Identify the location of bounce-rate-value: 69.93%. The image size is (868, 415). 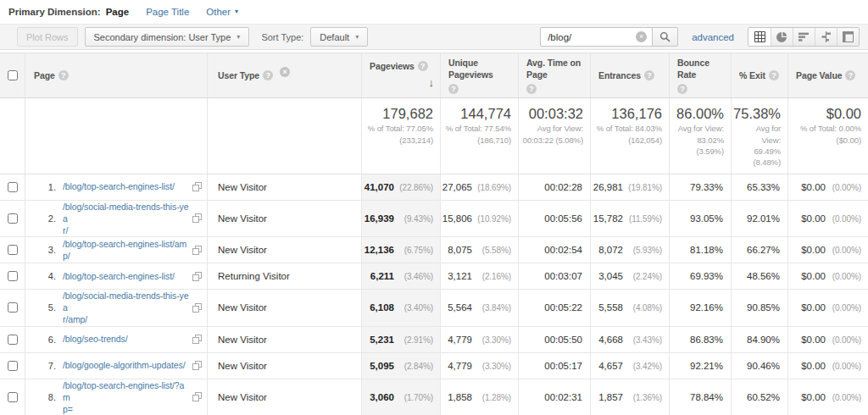
(700, 276).